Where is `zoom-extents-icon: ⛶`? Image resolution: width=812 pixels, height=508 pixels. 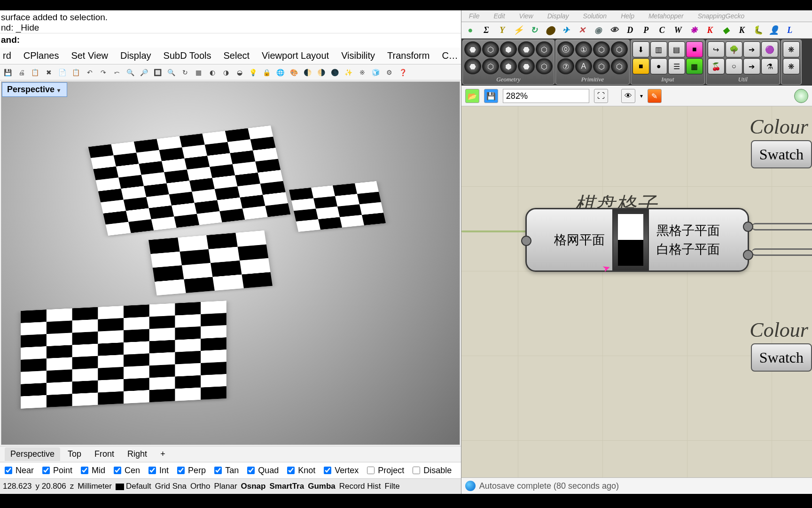 zoom-extents-icon: ⛶ is located at coordinates (601, 96).